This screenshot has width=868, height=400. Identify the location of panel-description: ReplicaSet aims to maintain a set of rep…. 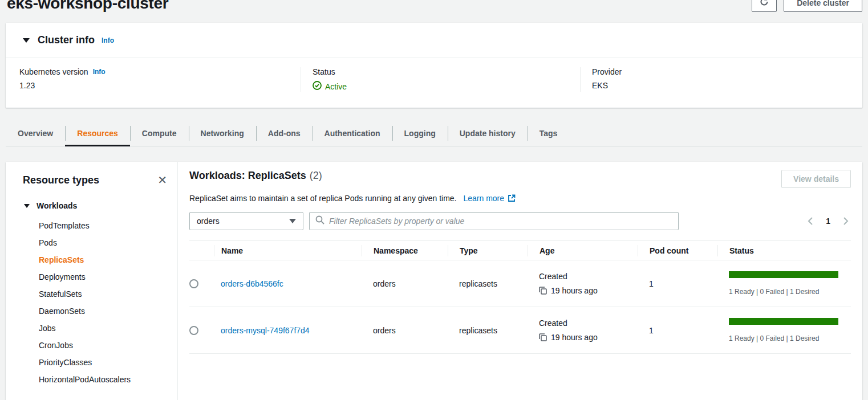
(323, 198).